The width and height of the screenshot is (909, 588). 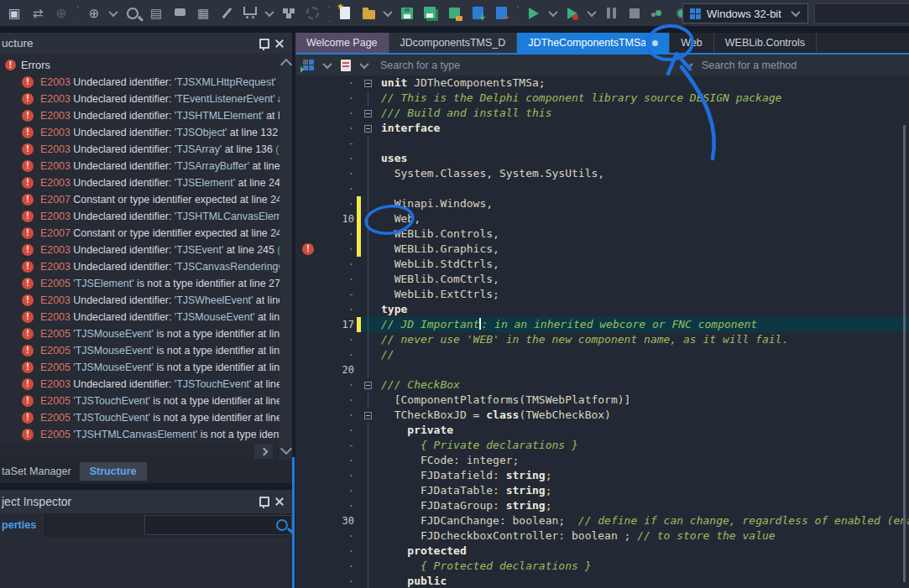 I want to click on run-dropdown-icon, so click(x=553, y=13).